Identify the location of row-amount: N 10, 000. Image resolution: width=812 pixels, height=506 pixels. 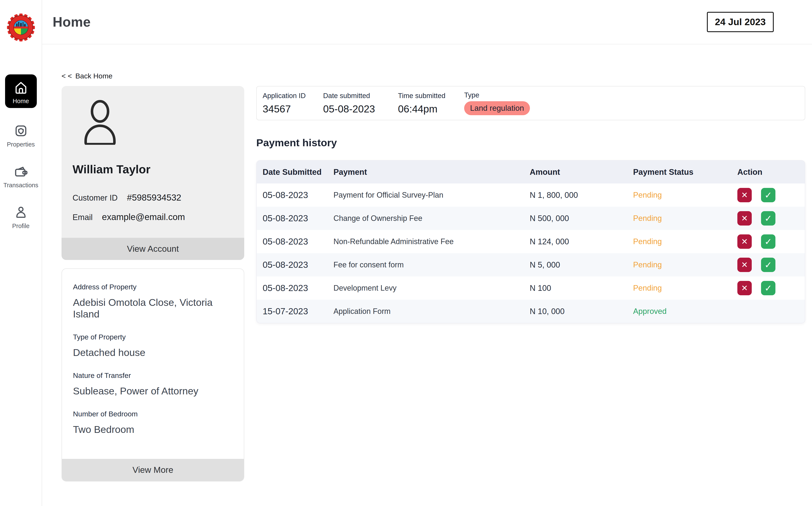
(582, 311).